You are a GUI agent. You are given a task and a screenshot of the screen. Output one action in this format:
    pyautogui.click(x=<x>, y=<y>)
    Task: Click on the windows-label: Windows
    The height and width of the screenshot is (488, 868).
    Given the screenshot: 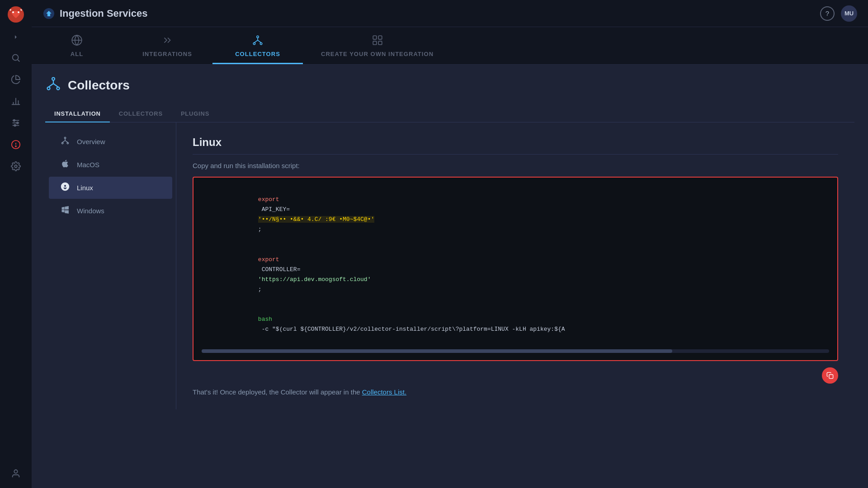 What is the action you would take?
    pyautogui.click(x=90, y=211)
    